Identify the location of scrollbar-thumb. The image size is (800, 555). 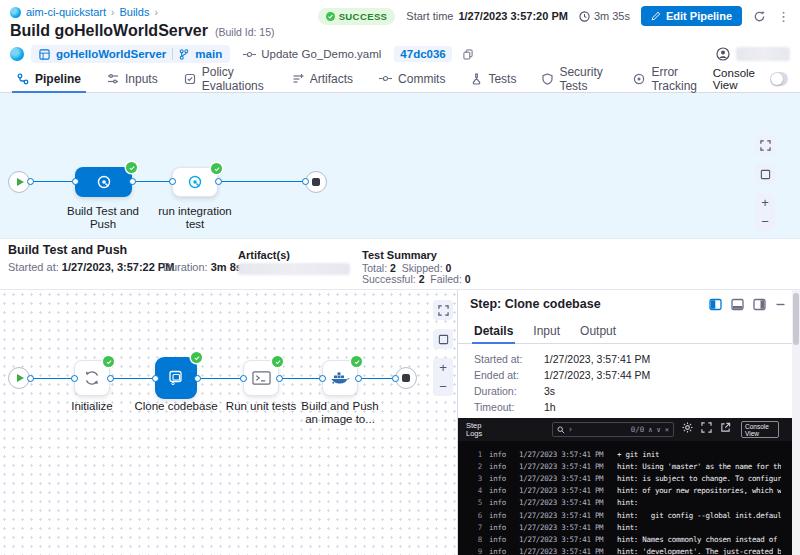
(796, 319).